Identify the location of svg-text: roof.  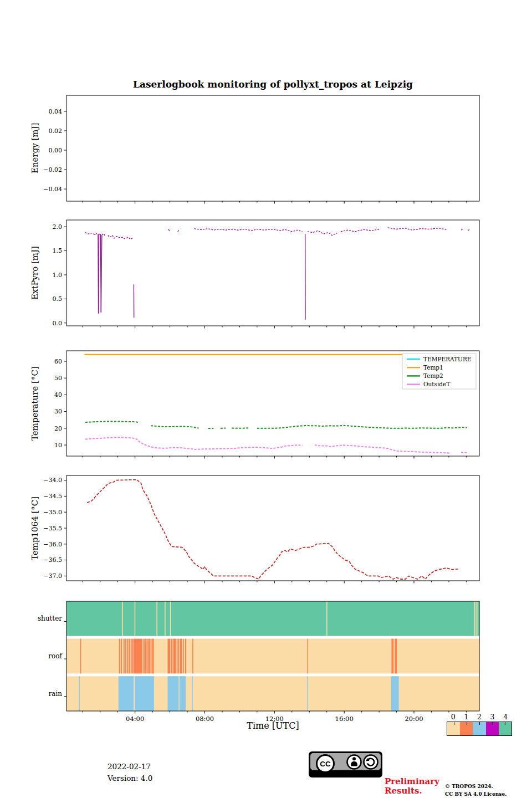
(55, 656).